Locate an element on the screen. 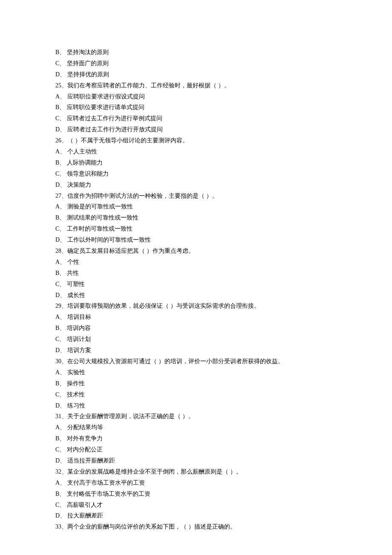 This screenshot has height=555, width=392. option-text: C、 坚持面广的原则 is located at coordinates (196, 64).